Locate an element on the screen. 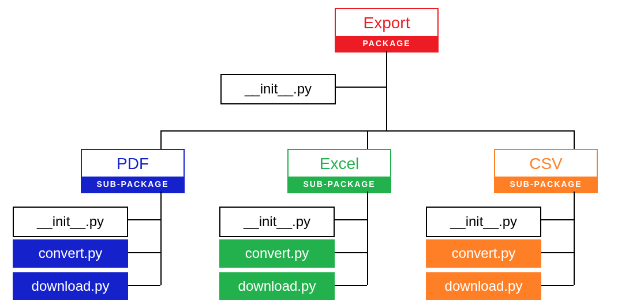  file-pdf-convert: convert.py is located at coordinates (70, 254).